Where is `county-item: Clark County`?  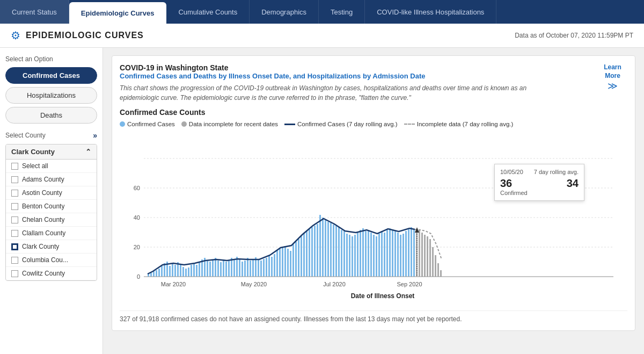
county-item: Clark County is located at coordinates (52, 247).